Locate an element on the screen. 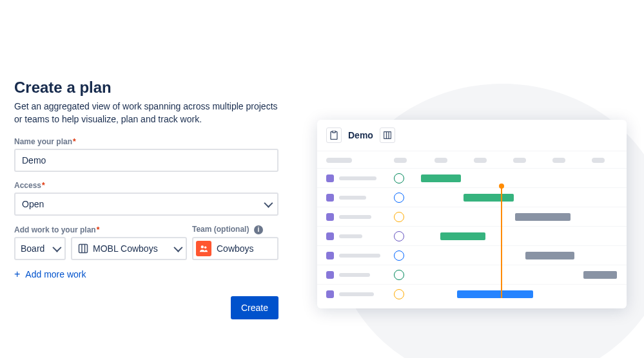 The height and width of the screenshot is (358, 644). clipboard-icon is located at coordinates (334, 135).